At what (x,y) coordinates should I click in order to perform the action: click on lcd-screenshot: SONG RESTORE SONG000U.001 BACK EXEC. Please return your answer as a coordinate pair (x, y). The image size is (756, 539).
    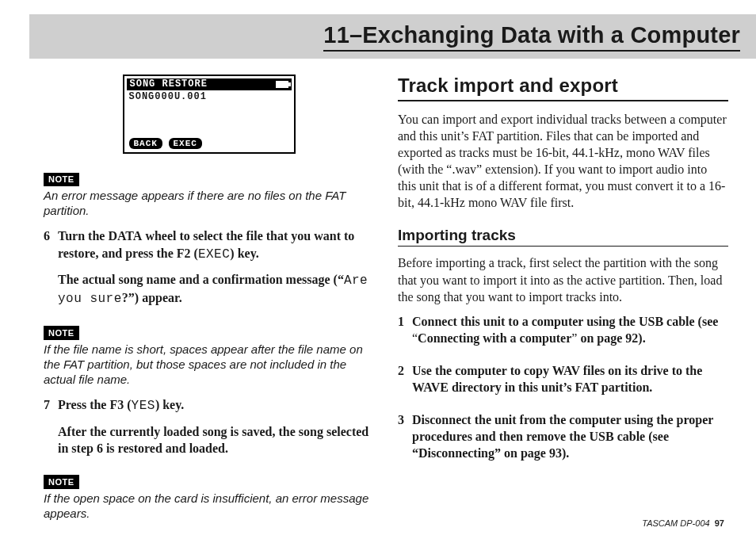
    Looking at the image, I should click on (209, 114).